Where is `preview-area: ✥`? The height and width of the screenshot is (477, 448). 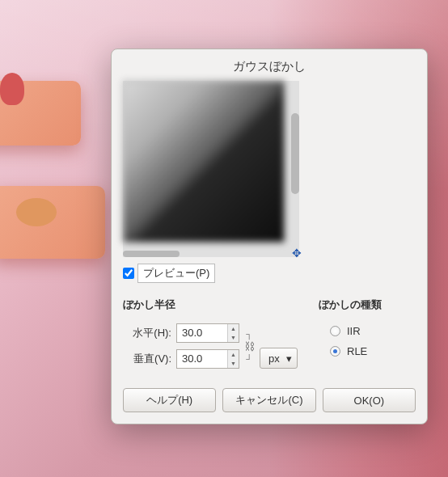 preview-area: ✥ is located at coordinates (211, 169).